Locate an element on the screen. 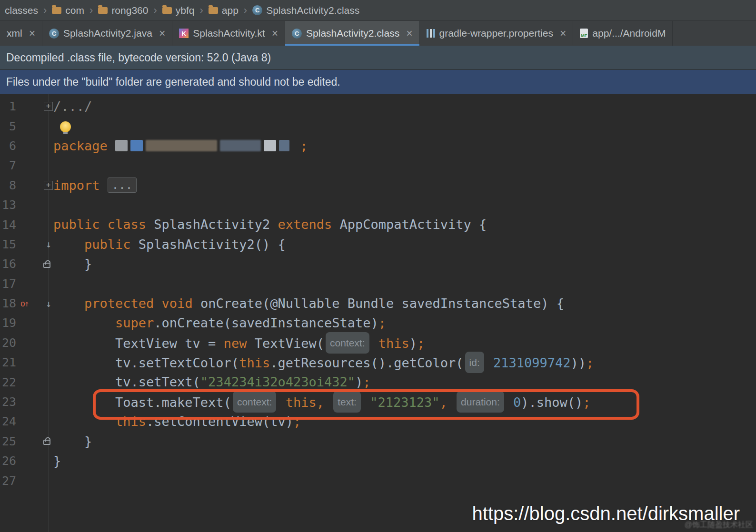  code-line-19: 19 super.onCreate(savedInstanceState); is located at coordinates (378, 323).